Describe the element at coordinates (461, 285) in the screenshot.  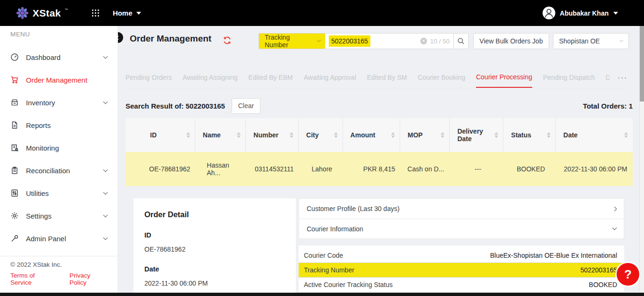
I see `tracking-status-row: Active Courier Tracking Status BOOKED` at that location.